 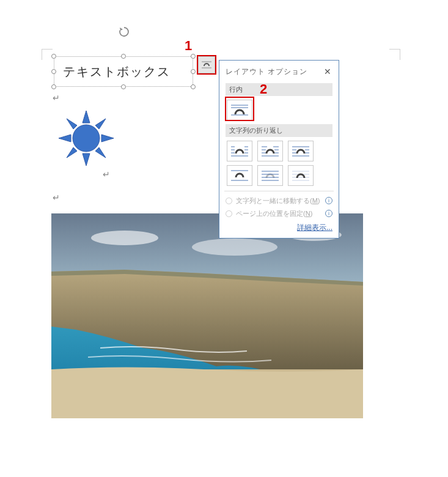 What do you see at coordinates (47, 54) in the screenshot?
I see `page-corner-top-left` at bounding box center [47, 54].